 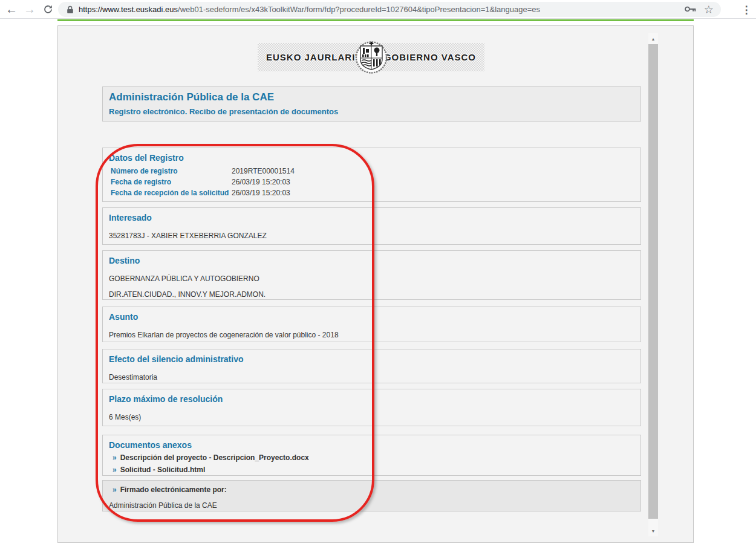 What do you see at coordinates (371, 275) in the screenshot?
I see `section-destino: Destino GOBERNANZA PÚBLICA Y AUTOGOBIERN…` at bounding box center [371, 275].